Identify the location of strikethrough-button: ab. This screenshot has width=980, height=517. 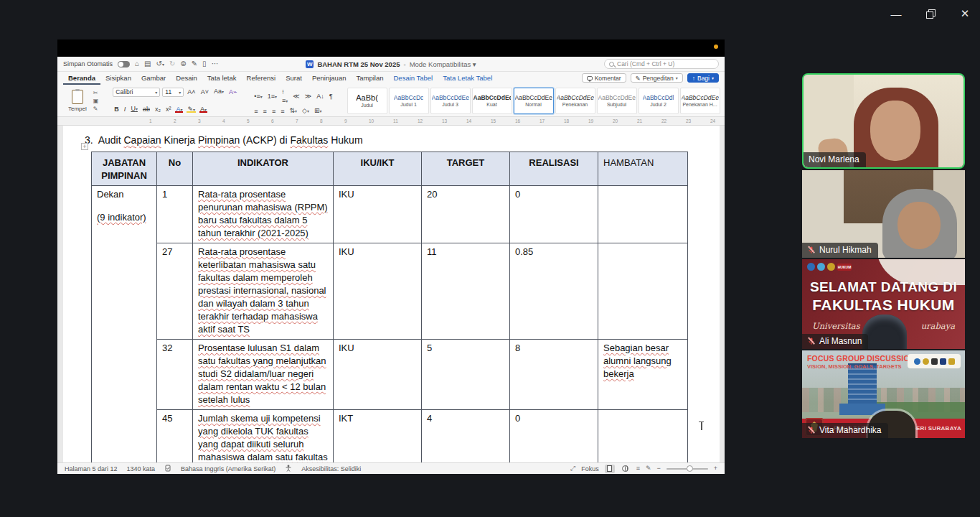
(146, 109).